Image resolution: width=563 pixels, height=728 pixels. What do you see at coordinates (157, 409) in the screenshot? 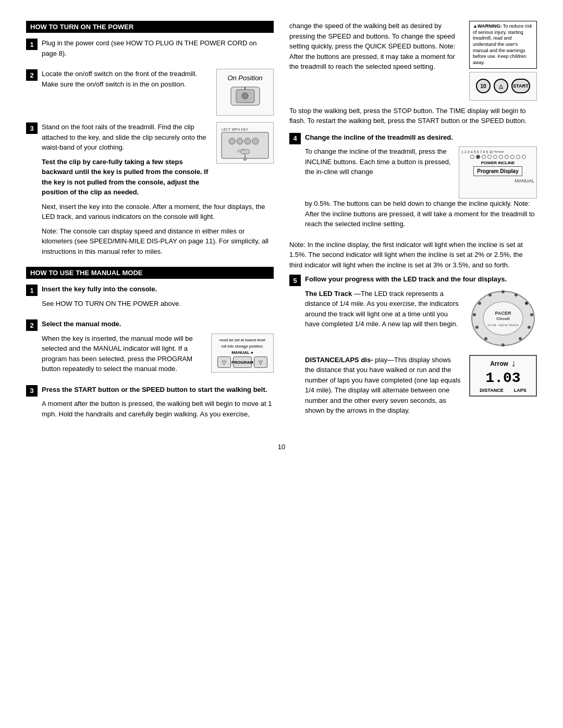
I see `step3m-detail: A moment after the button is pressed, th…` at bounding box center [157, 409].